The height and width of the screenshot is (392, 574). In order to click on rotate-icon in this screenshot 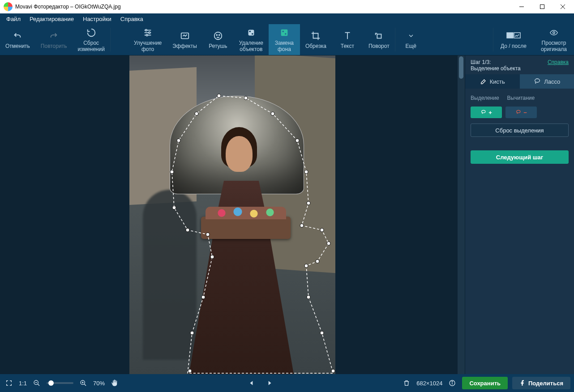, I will do `click(379, 36)`.